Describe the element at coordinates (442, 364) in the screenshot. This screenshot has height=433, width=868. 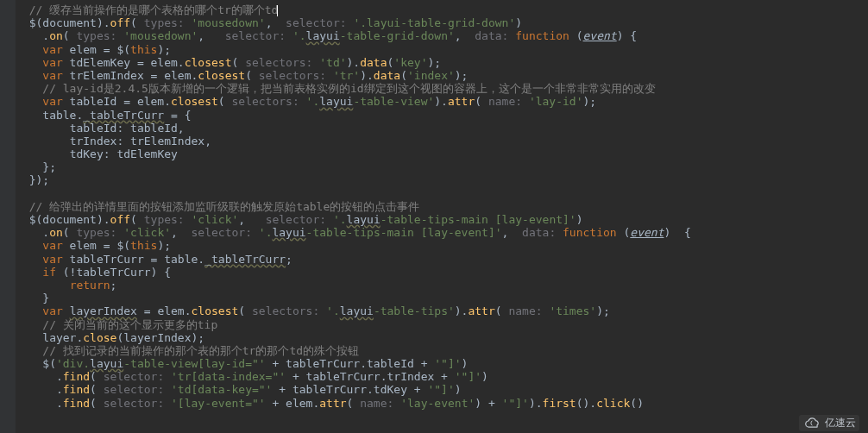
I see `code-line: $('div.layui-table-view[lay-id="' + tabl…` at that location.